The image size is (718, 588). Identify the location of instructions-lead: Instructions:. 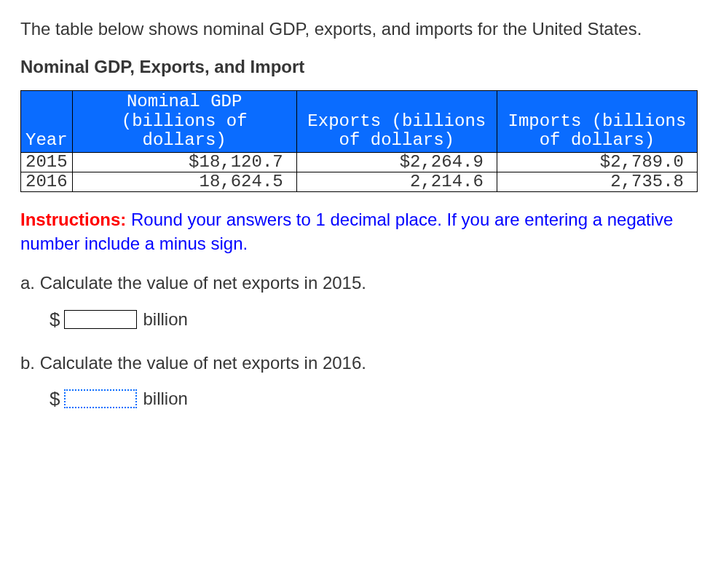
(73, 220).